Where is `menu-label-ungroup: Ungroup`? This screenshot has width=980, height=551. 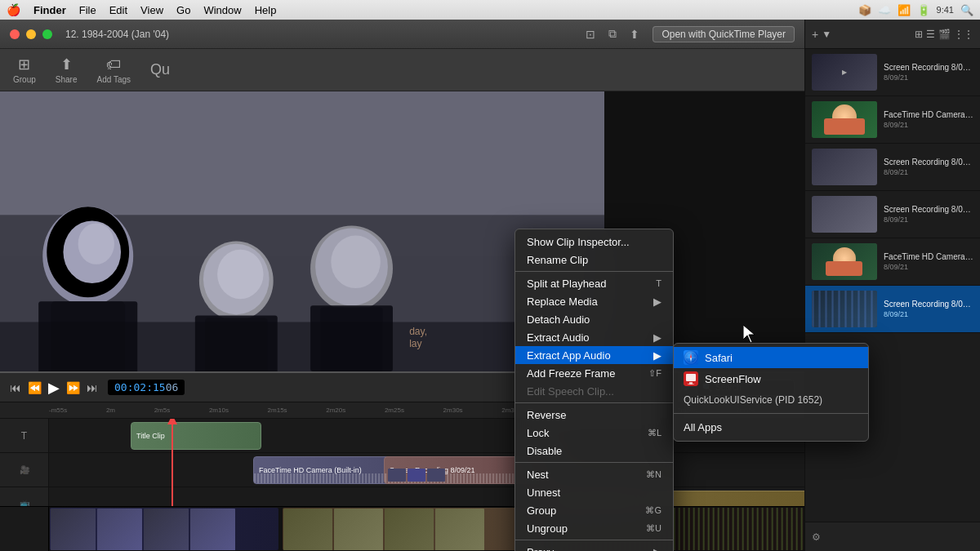
menu-label-ungroup: Ungroup is located at coordinates (547, 529).